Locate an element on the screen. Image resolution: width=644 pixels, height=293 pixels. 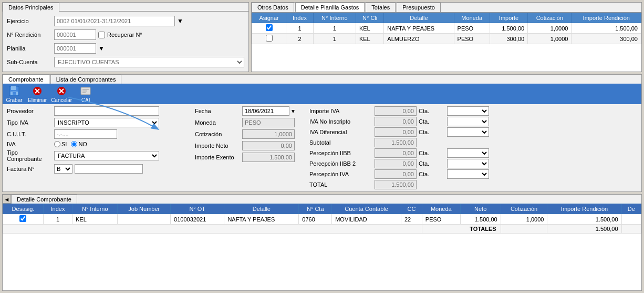
d-cc: 22 is located at coordinates (412, 219).